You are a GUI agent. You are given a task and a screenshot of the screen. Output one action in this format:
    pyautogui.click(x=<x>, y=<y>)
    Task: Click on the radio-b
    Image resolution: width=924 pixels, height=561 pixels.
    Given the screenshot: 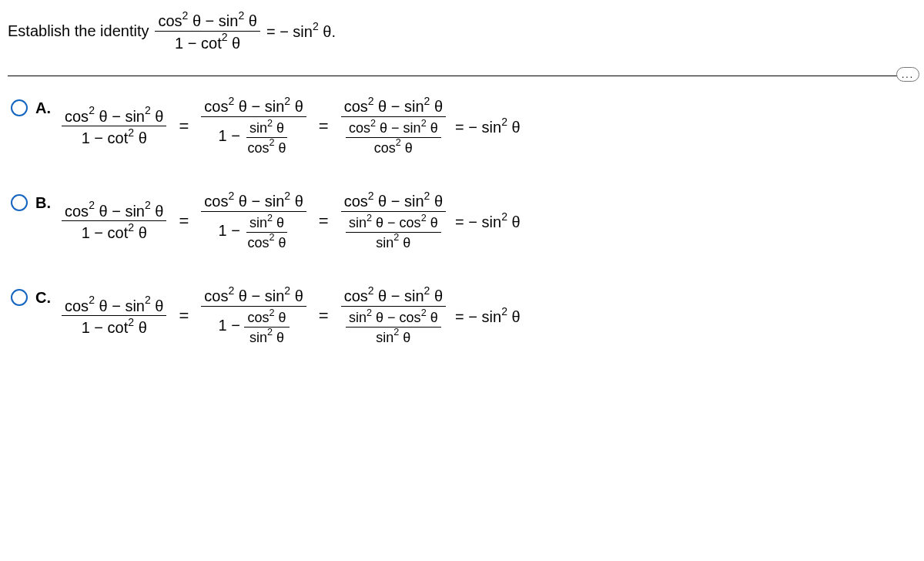 What is the action you would take?
    pyautogui.click(x=19, y=203)
    